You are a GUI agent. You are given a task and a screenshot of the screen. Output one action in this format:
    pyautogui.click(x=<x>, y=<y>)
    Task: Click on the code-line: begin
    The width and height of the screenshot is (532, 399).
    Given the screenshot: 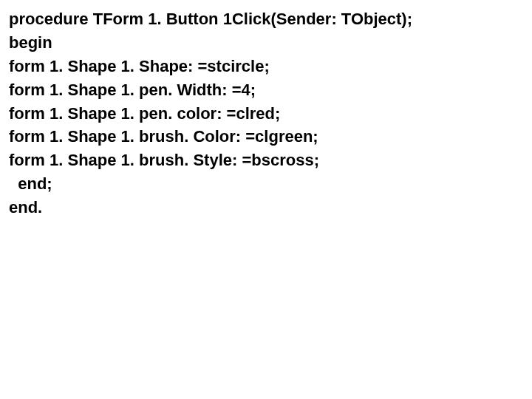 What is the action you would take?
    pyautogui.click(x=266, y=43)
    